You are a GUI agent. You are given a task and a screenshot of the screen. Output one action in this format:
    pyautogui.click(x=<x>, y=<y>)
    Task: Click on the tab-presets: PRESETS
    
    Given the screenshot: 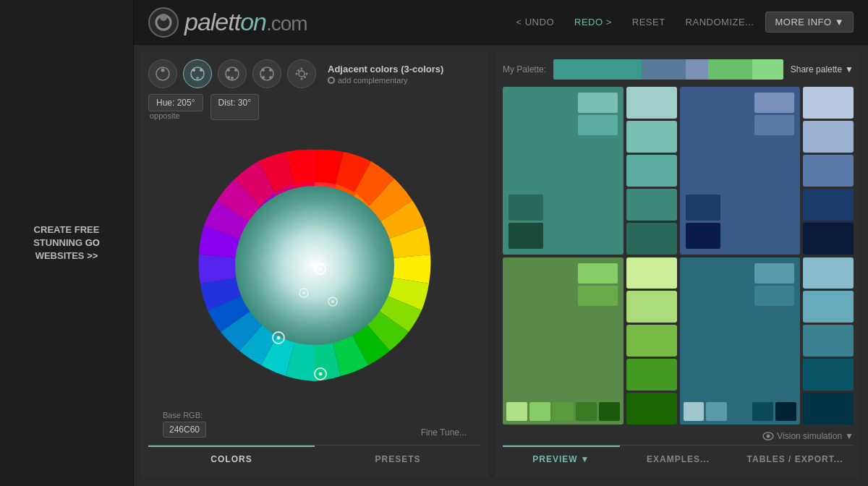 What is the action you would take?
    pyautogui.click(x=398, y=459)
    